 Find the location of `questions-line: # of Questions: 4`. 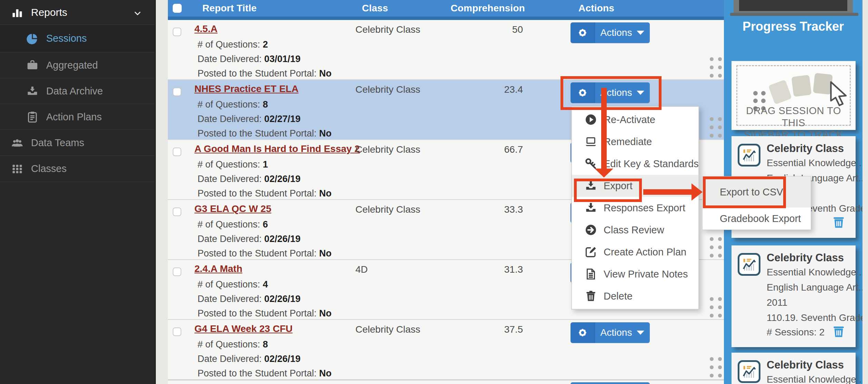

questions-line: # of Questions: 4 is located at coordinates (233, 285).